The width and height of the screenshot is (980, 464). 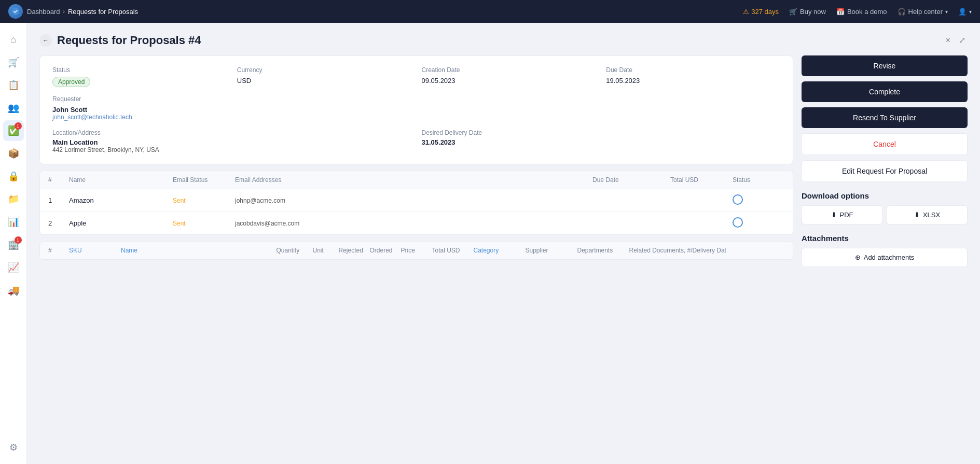 What do you see at coordinates (13, 447) in the screenshot?
I see `settings-icon: ⚙` at bounding box center [13, 447].